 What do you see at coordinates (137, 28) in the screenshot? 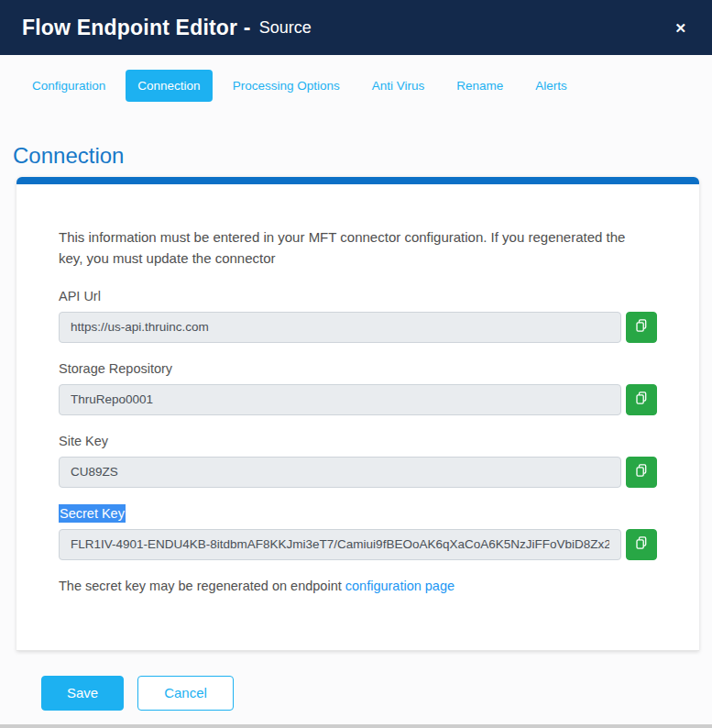
I see `modal-title: Flow Endpoint Editor -` at bounding box center [137, 28].